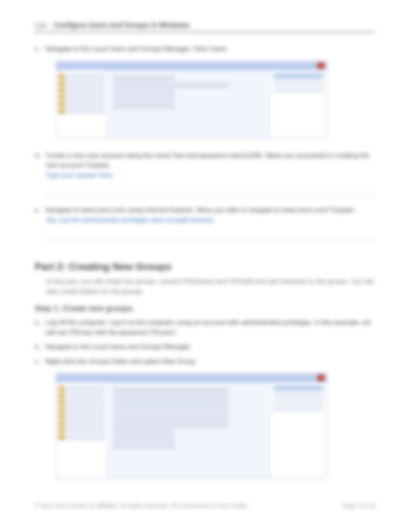 This screenshot has width=410, height=532. Describe the element at coordinates (205, 49) in the screenshot. I see `step-c: c. Navigate to the Local Users and Group…` at that location.